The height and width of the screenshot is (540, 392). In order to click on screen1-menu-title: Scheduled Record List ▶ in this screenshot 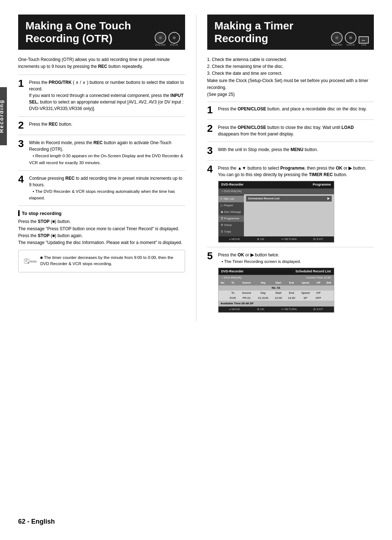, I will do `click(289, 199)`.